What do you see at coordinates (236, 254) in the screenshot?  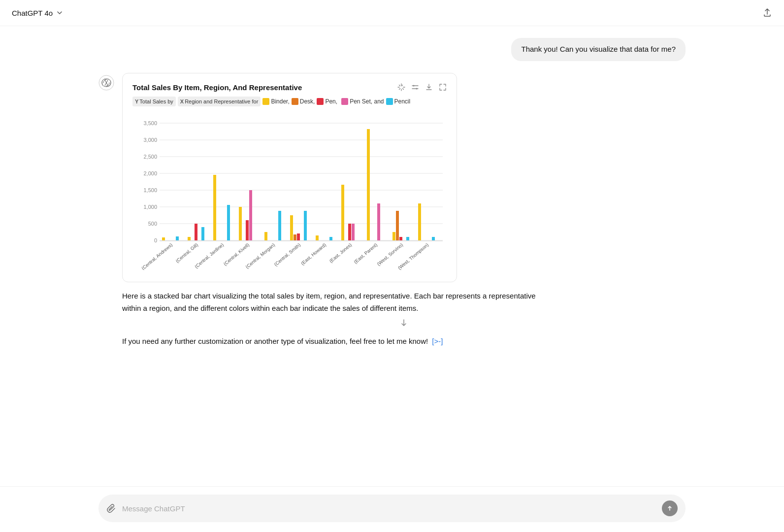 I see `svg-text: (Central, Kivell)` at bounding box center [236, 254].